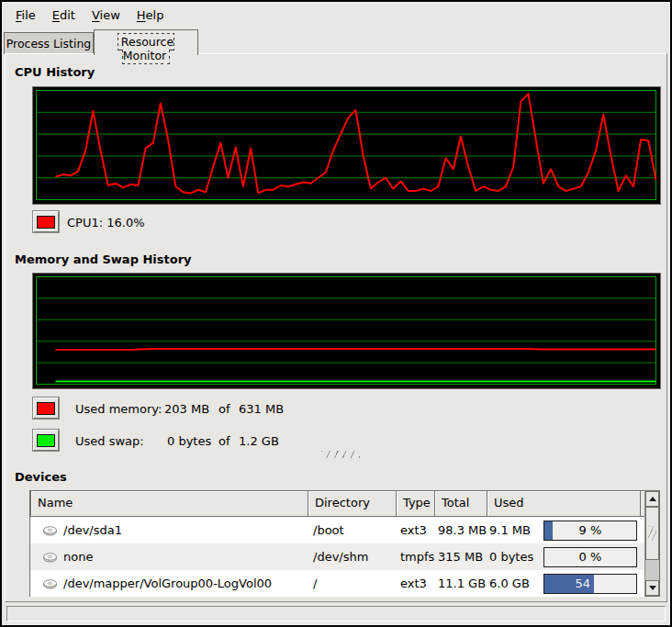 The width and height of the screenshot is (672, 627). What do you see at coordinates (590, 584) in the screenshot?
I see `usage-progressbar: 54 %` at bounding box center [590, 584].